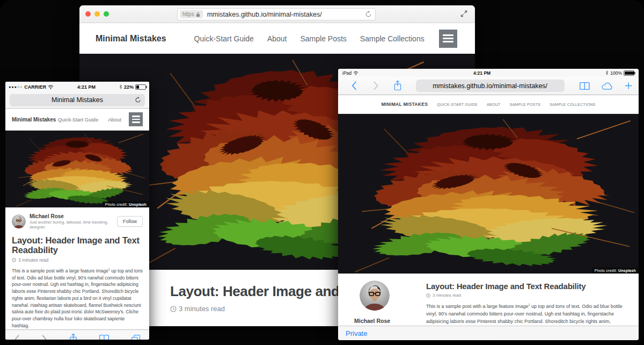 The height and width of the screenshot is (345, 644). What do you see at coordinates (191, 14) in the screenshot?
I see `https-badge: https` at bounding box center [191, 14].